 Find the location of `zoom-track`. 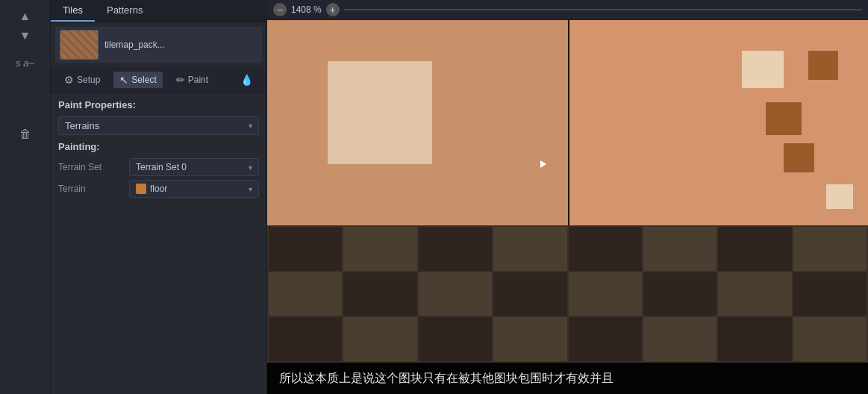

zoom-track is located at coordinates (603, 10).